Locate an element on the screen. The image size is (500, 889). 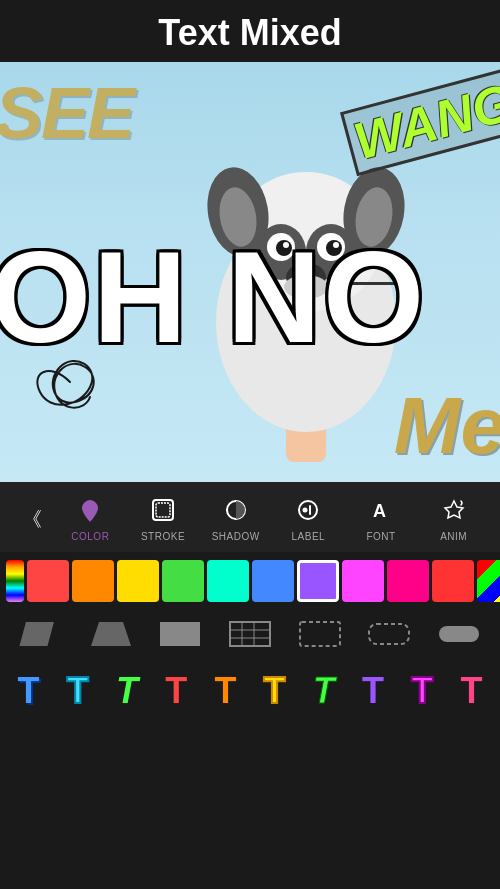
text-see: SEE is located at coordinates (66, 113).